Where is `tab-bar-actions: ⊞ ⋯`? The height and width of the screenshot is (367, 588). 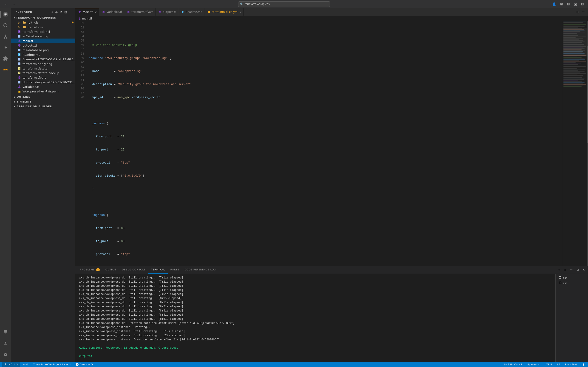
tab-bar-actions: ⊞ ⋯ is located at coordinates (582, 12).